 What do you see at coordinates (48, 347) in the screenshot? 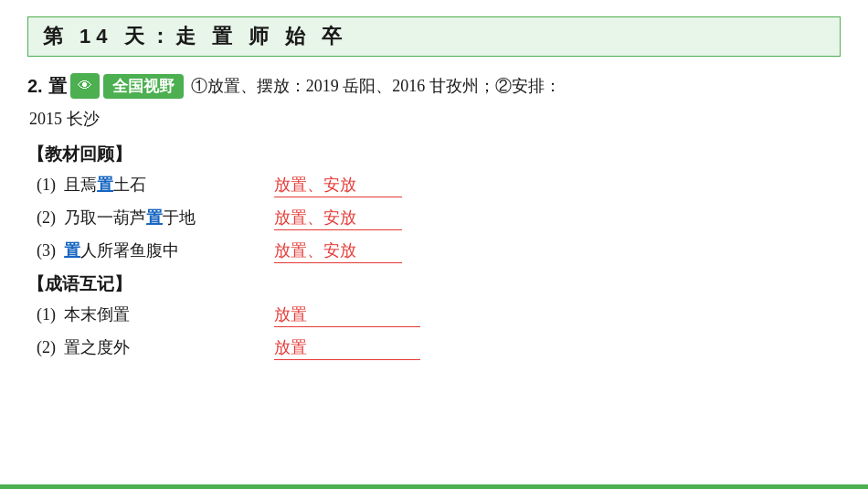
I see `idiom-2-id: (2)` at bounding box center [48, 347].